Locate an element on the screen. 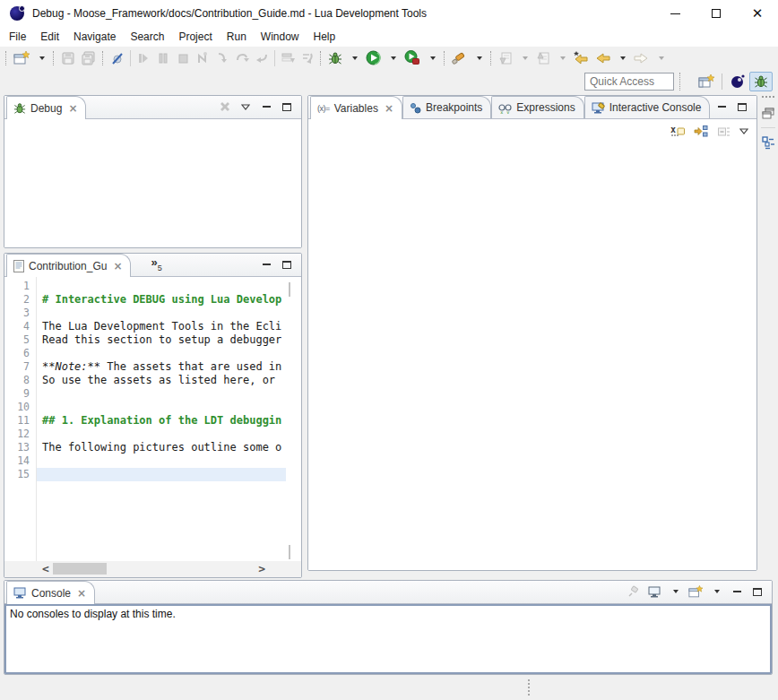 The height and width of the screenshot is (700, 778). menu-run: Run is located at coordinates (237, 37).